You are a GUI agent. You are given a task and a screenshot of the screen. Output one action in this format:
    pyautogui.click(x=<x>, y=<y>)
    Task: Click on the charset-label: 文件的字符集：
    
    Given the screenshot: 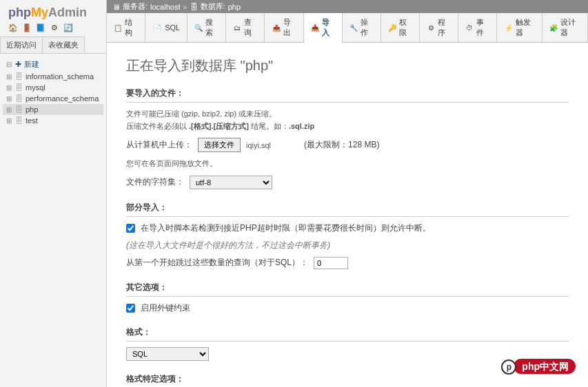 What is the action you would take?
    pyautogui.click(x=155, y=182)
    